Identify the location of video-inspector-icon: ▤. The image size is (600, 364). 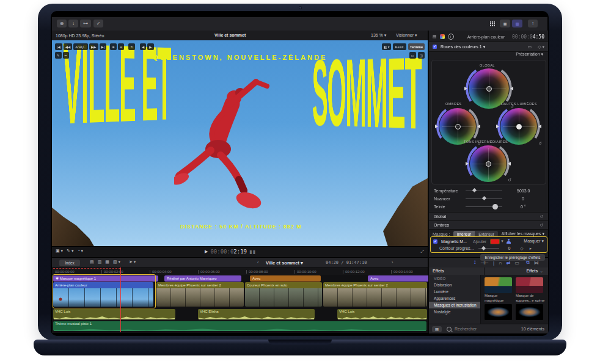
(435, 37).